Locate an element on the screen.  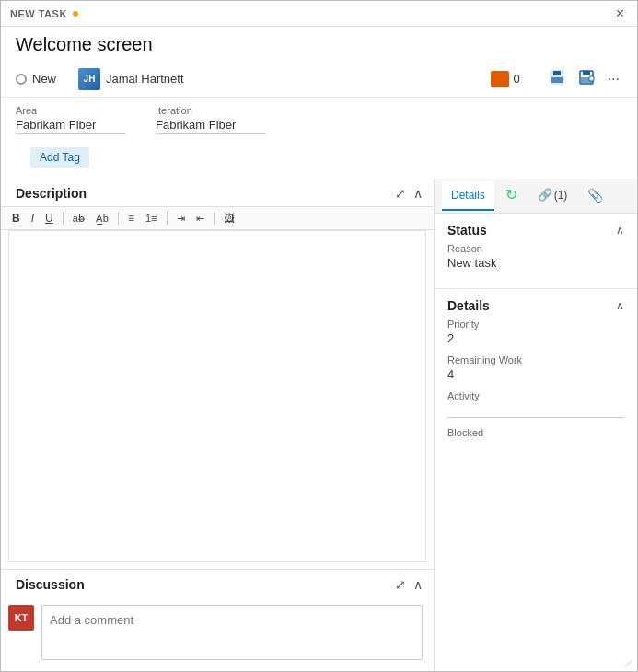
discussion-header: Discussion ⤢ ∧ is located at coordinates (217, 584).